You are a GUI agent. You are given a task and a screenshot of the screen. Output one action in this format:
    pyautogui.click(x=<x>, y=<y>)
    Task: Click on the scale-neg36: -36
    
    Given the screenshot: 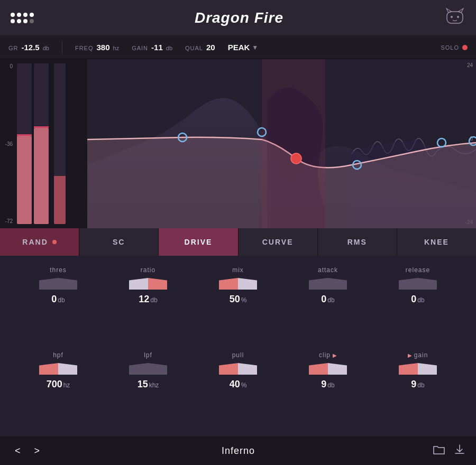 What is the action you would take?
    pyautogui.click(x=7, y=144)
    